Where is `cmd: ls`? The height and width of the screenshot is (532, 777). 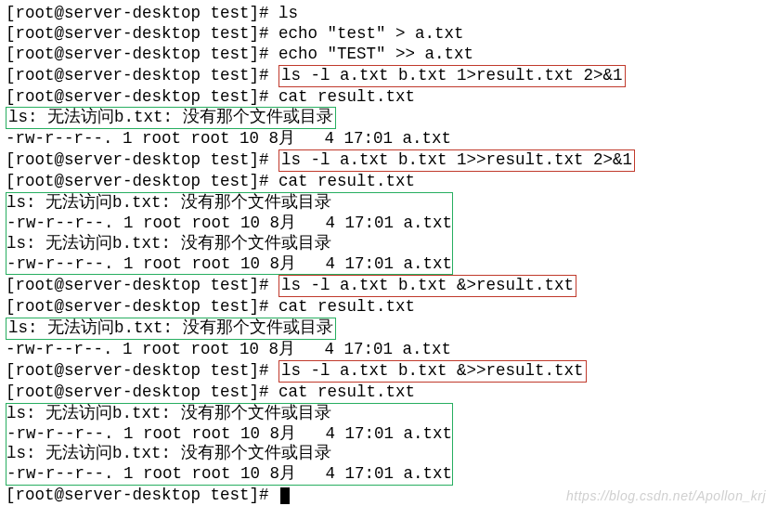
cmd: ls is located at coordinates (288, 13).